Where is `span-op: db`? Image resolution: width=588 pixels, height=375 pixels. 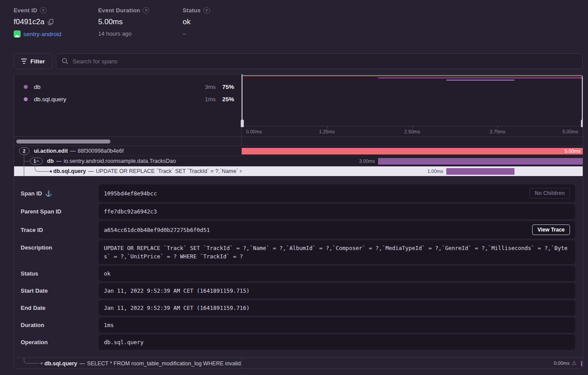 span-op: db is located at coordinates (50, 161).